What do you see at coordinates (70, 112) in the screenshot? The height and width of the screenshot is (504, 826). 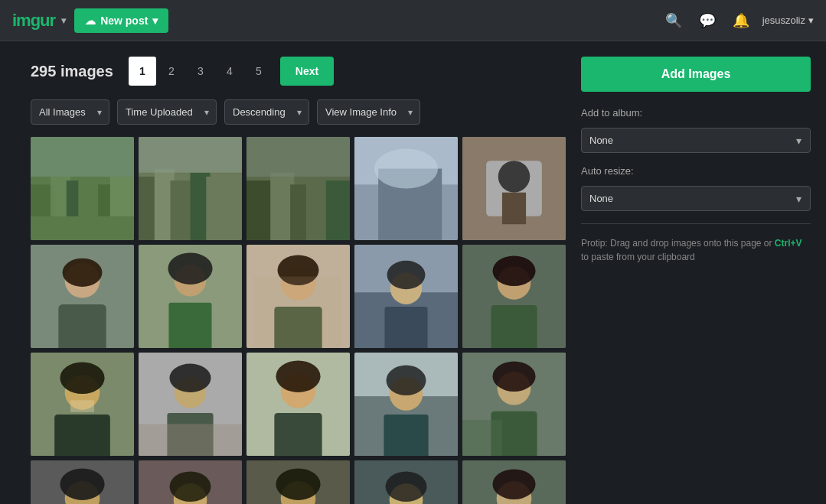 I see `all-images-filter: All Images` at bounding box center [70, 112].